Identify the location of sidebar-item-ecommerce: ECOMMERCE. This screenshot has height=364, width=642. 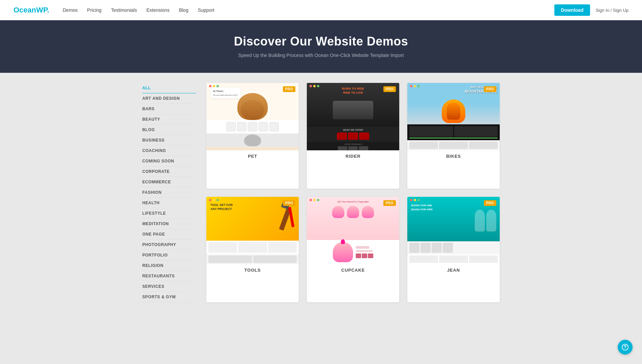
(169, 182).